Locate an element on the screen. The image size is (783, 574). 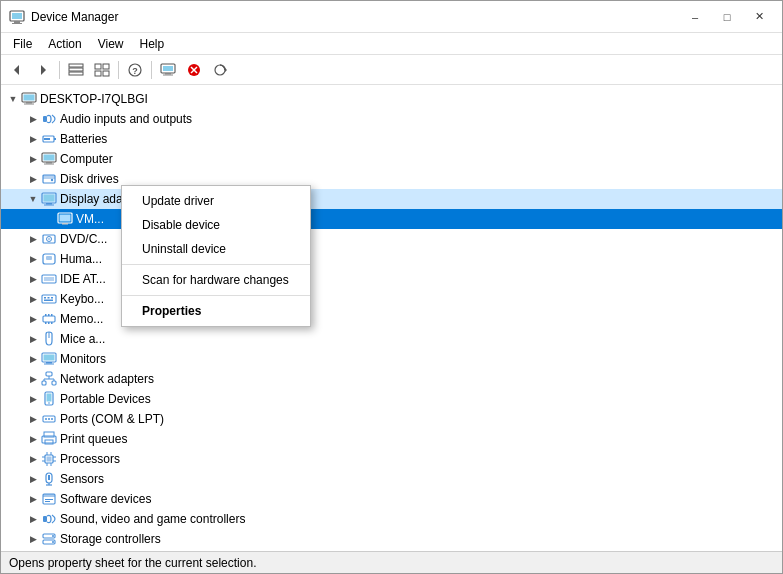
tree-mice: ▶ Mice a... is located at coordinates (392, 339).